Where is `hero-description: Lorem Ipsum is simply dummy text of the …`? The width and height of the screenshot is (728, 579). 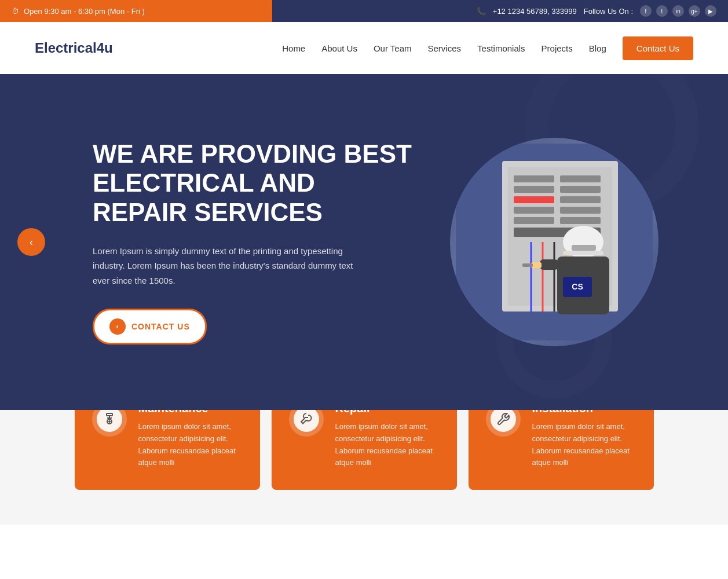
hero-description: Lorem Ipsum is simply dummy text of the … is located at coordinates (232, 266).